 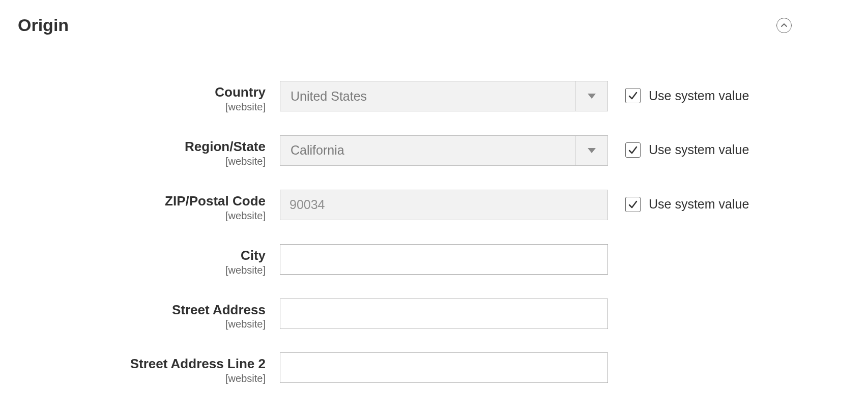 I want to click on label-street2: Street Address Line 2, so click(x=141, y=364).